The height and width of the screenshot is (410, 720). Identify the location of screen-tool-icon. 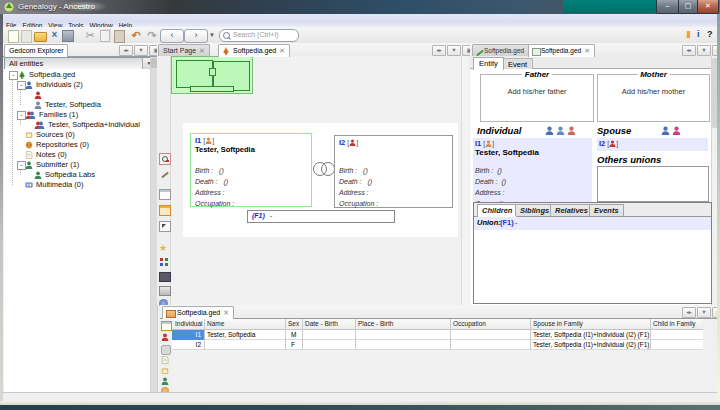
(165, 277).